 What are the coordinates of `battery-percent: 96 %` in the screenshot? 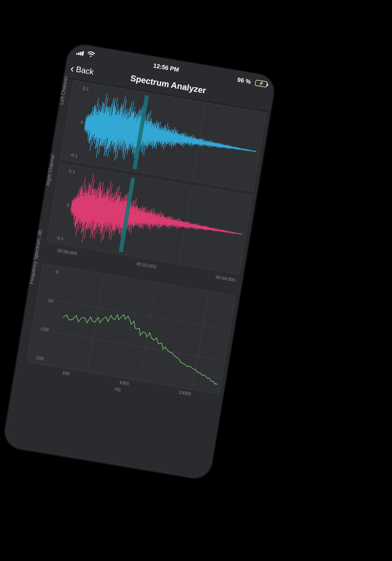 It's located at (244, 81).